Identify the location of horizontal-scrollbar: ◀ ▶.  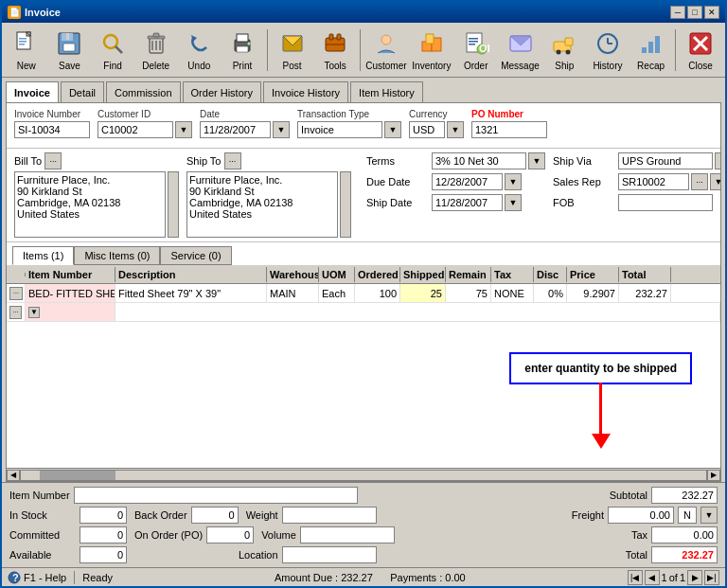
(364, 474).